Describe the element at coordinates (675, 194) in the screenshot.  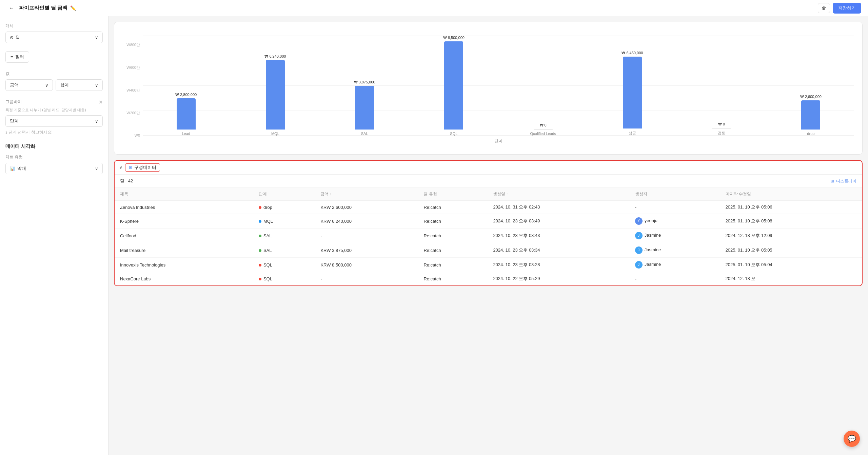
I see `col-creator: 생성자` at that location.